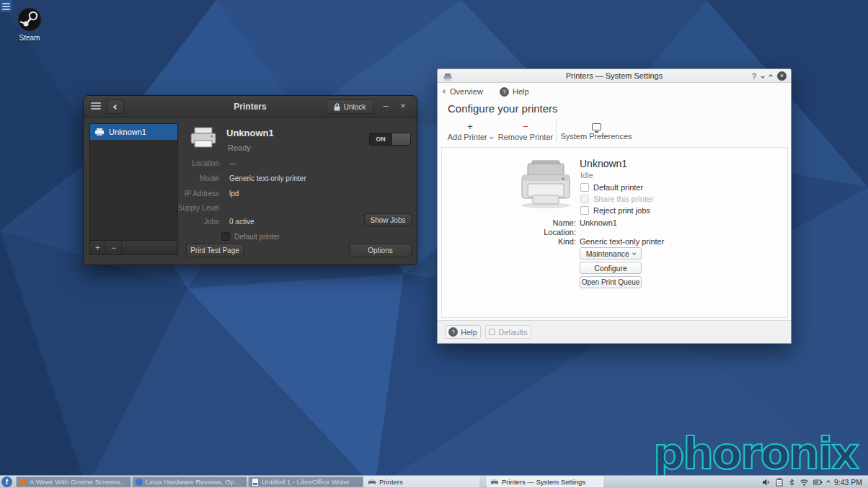  What do you see at coordinates (614, 232) in the screenshot?
I see `printer-detail-panel: Unknown1 Idle Default printer Share this…` at bounding box center [614, 232].